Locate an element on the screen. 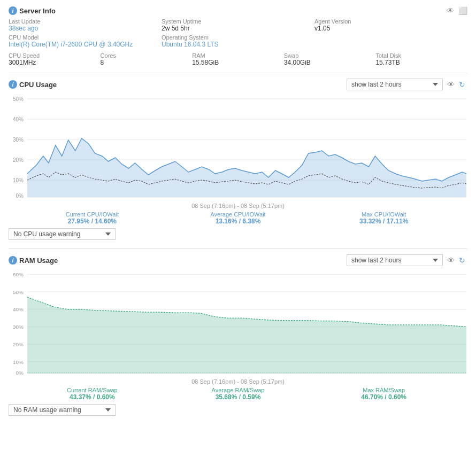 The height and width of the screenshot is (450, 476). cpu-max-label: Max CPU/IOWait is located at coordinates (384, 214).